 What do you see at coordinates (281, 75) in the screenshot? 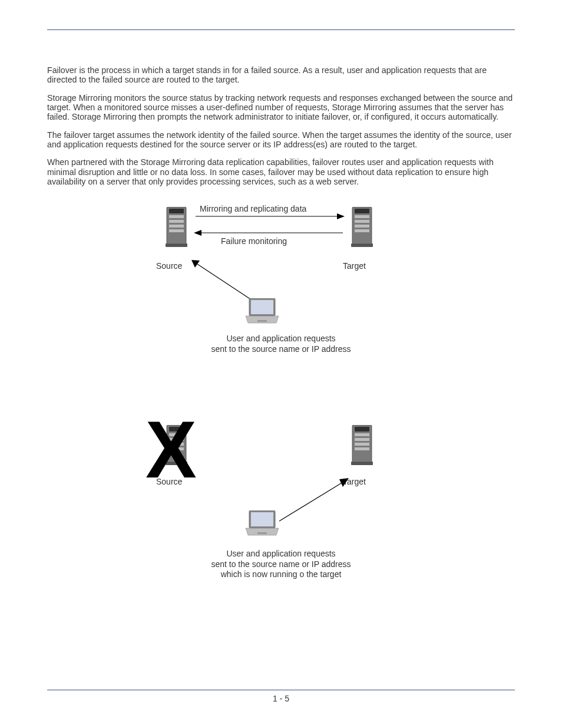
I see `para-1: Failover is the process in which a targe…` at bounding box center [281, 75].